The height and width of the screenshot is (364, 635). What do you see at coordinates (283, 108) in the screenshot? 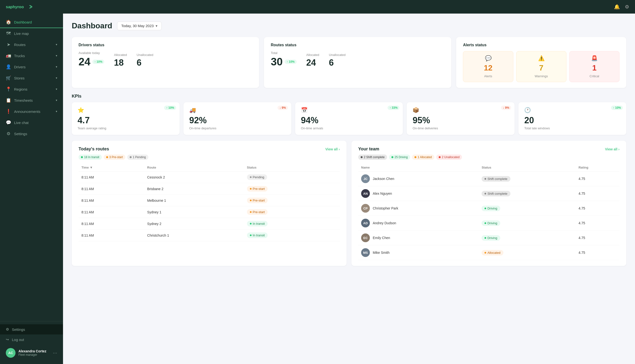
I see `kpi-badge: ↓ 9%` at bounding box center [283, 108].